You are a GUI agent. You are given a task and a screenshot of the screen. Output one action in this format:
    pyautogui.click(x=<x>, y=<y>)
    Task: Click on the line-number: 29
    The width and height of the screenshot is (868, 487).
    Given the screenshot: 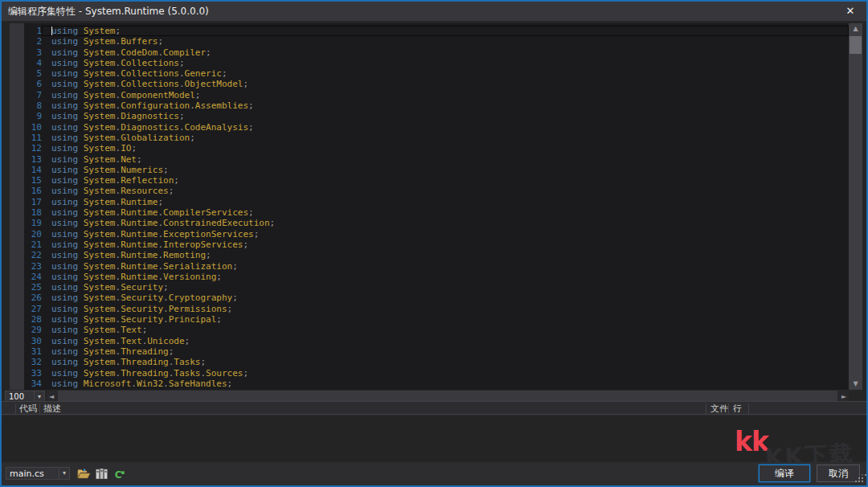 What is the action you would take?
    pyautogui.click(x=33, y=329)
    